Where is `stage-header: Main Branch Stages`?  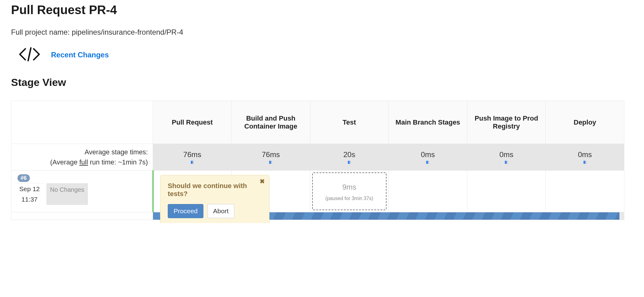 stage-header: Main Branch Stages is located at coordinates (428, 122).